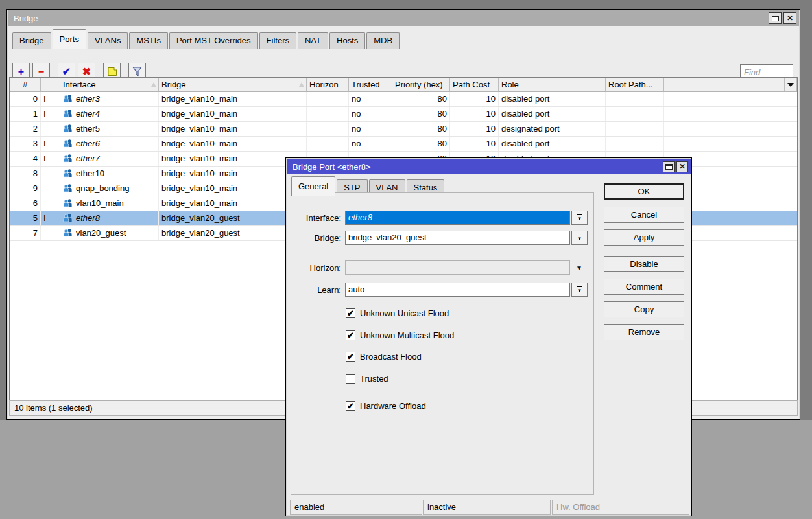 The width and height of the screenshot is (812, 519). What do you see at coordinates (458, 268) in the screenshot?
I see `horizon-field` at bounding box center [458, 268].